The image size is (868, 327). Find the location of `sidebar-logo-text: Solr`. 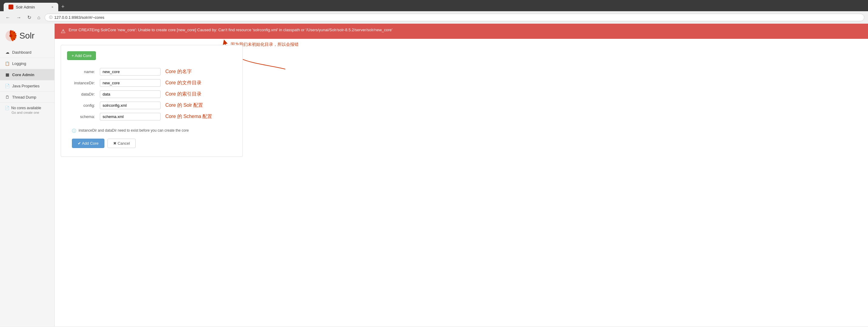

sidebar-logo-text: Solr is located at coordinates (27, 36).